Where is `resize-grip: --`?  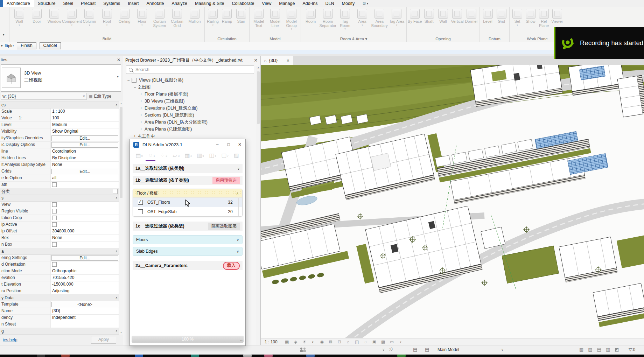 resize-grip: -- is located at coordinates (241, 340).